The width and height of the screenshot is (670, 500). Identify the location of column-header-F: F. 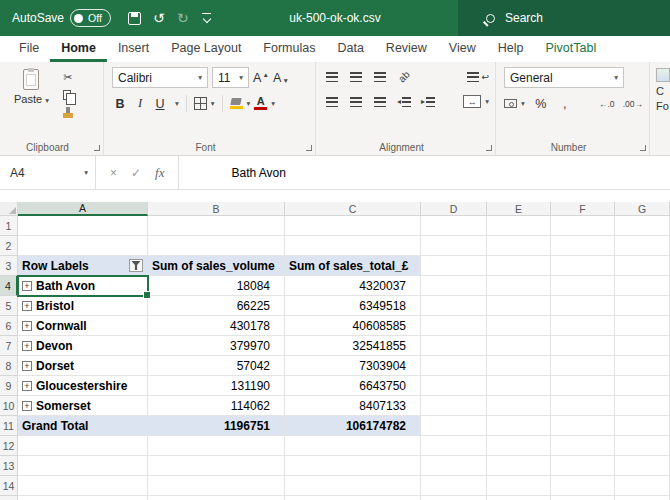
(583, 209).